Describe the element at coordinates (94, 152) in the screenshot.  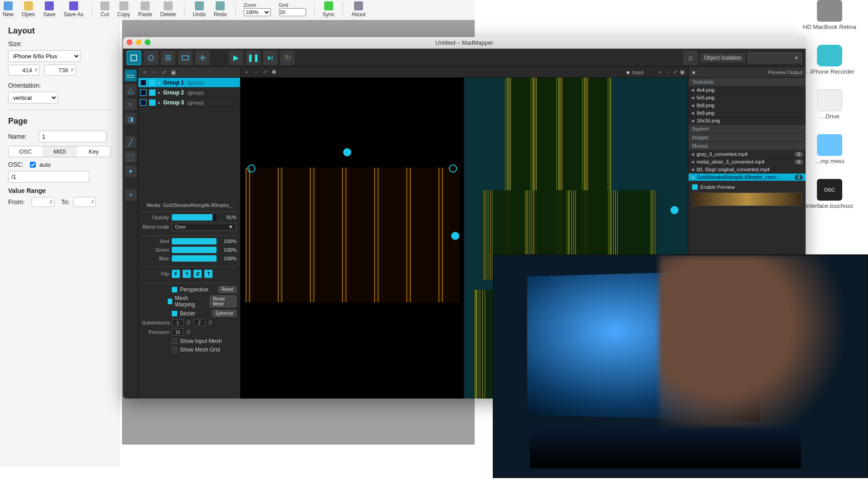
I see `tab-key: Key` at that location.